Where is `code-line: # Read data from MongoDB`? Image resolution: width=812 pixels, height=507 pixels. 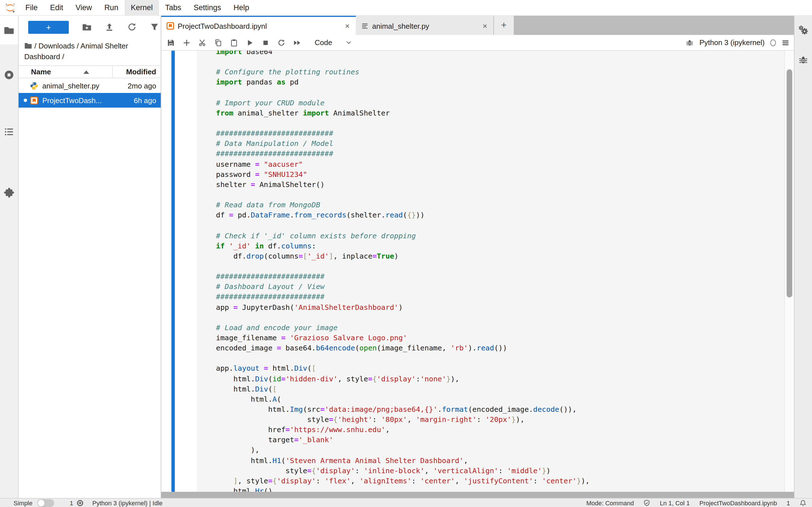
code-line: # Read data from MongoDB is located at coordinates (500, 205).